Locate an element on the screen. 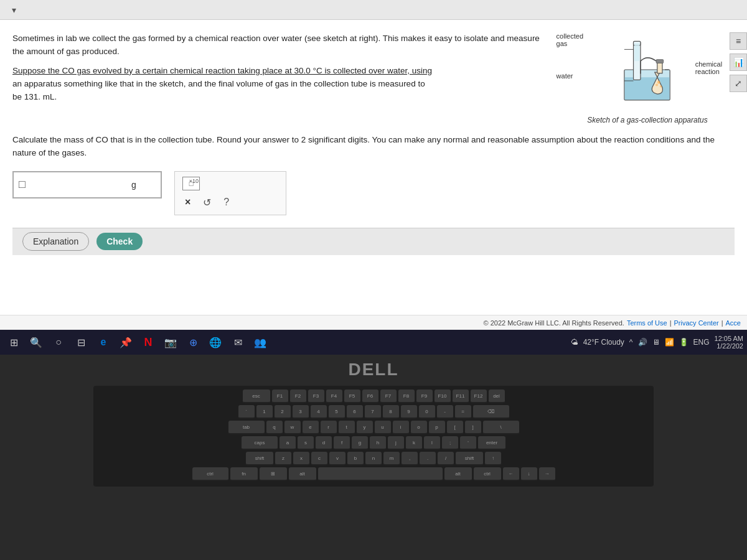  key-y: y is located at coordinates (365, 427).